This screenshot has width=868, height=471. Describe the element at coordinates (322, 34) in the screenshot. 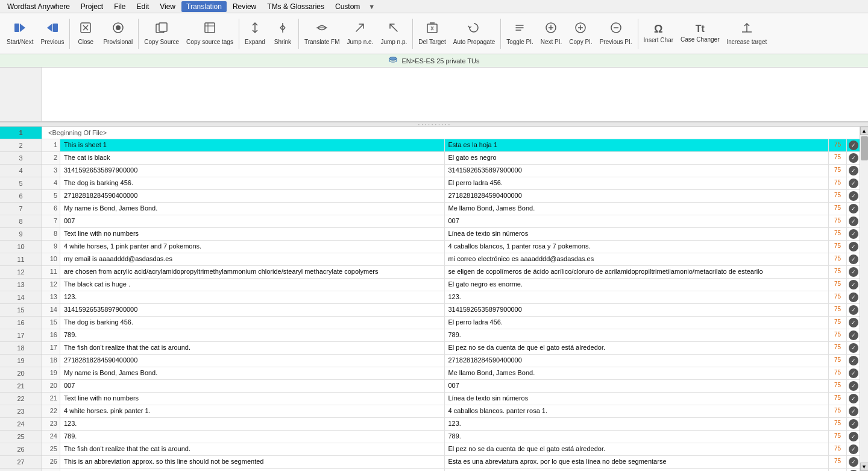

I see `translate-fm-button: Translate FM` at that location.